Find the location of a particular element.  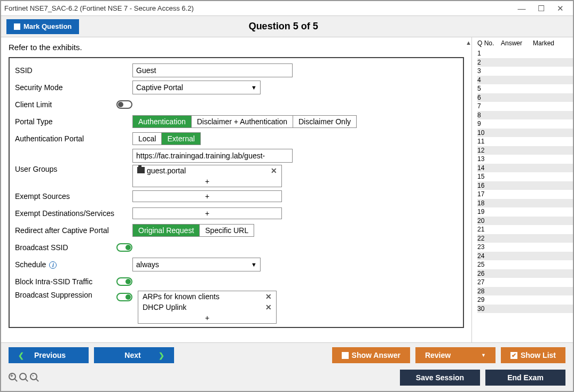

remove-group-icon: ✕ is located at coordinates (274, 171).